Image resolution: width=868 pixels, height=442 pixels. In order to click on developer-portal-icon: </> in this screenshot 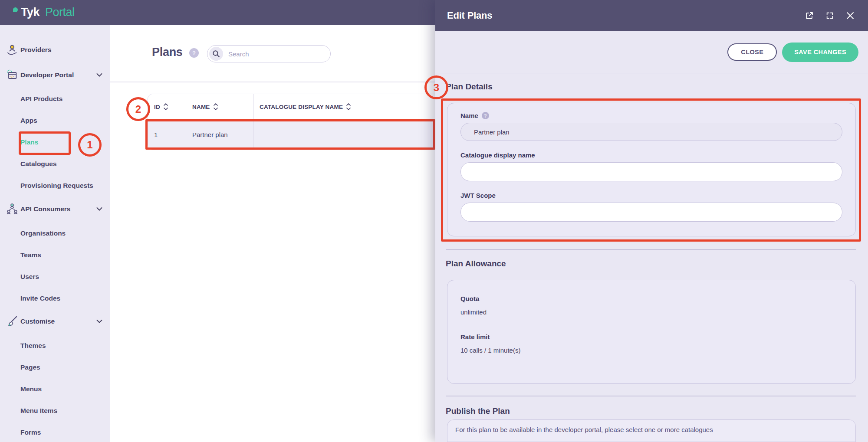, I will do `click(12, 75)`.